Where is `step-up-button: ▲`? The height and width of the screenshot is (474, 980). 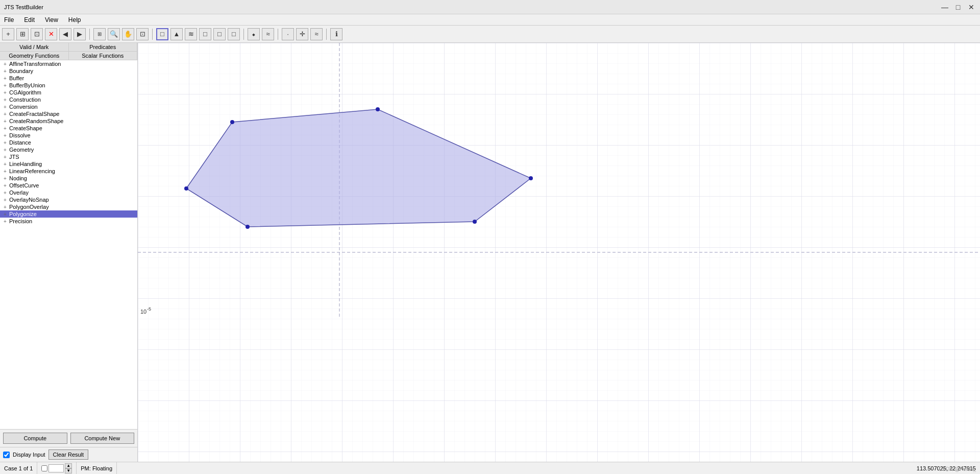
step-up-button: ▲ is located at coordinates (68, 466).